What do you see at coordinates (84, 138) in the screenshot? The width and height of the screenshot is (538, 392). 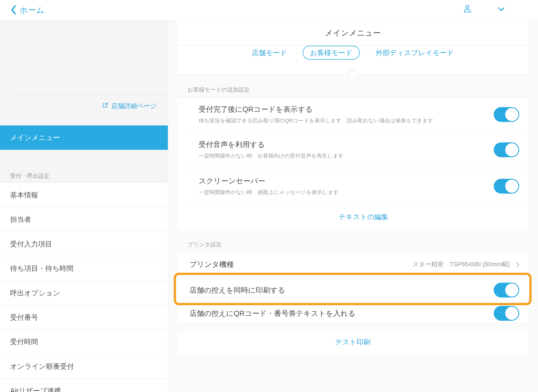 I see `sidebar-item-main-menu-selected: メインメニュー` at bounding box center [84, 138].